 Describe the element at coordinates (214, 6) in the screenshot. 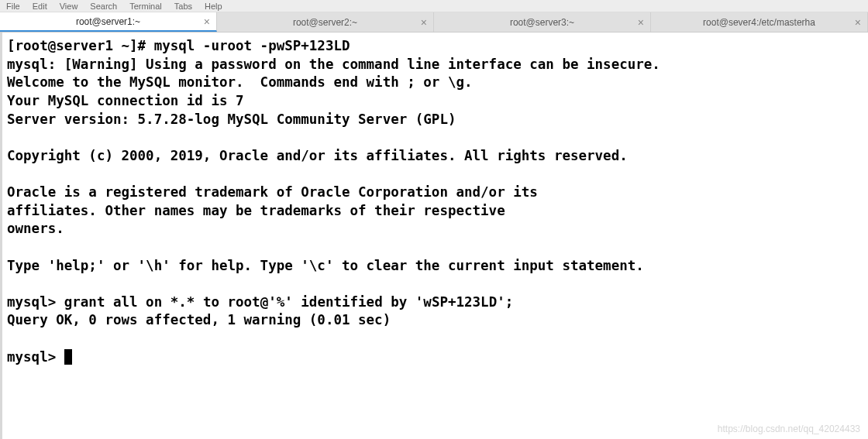

I see `menu-help: Help` at that location.